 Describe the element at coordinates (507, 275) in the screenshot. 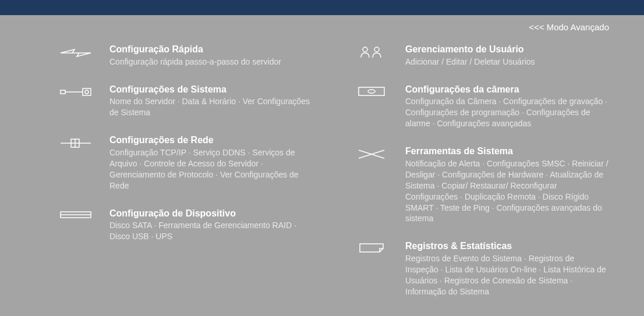

I see `item-desc: Registros de Evento do Sistema · Registr…` at that location.